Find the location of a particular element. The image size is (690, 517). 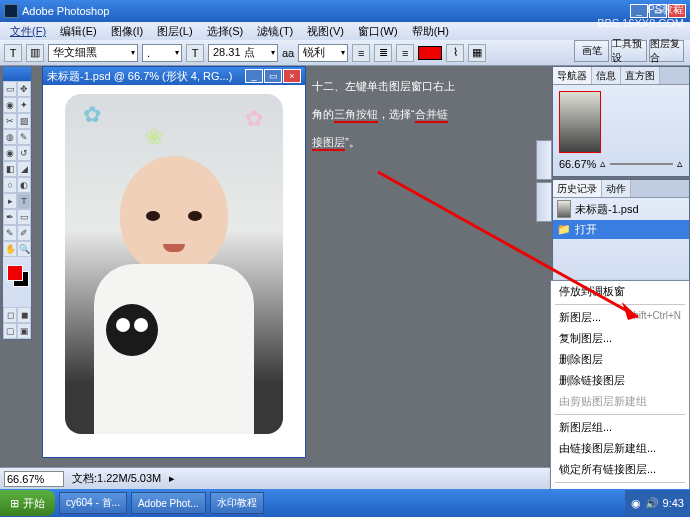

nav-zoom-slider is located at coordinates (642, 164).